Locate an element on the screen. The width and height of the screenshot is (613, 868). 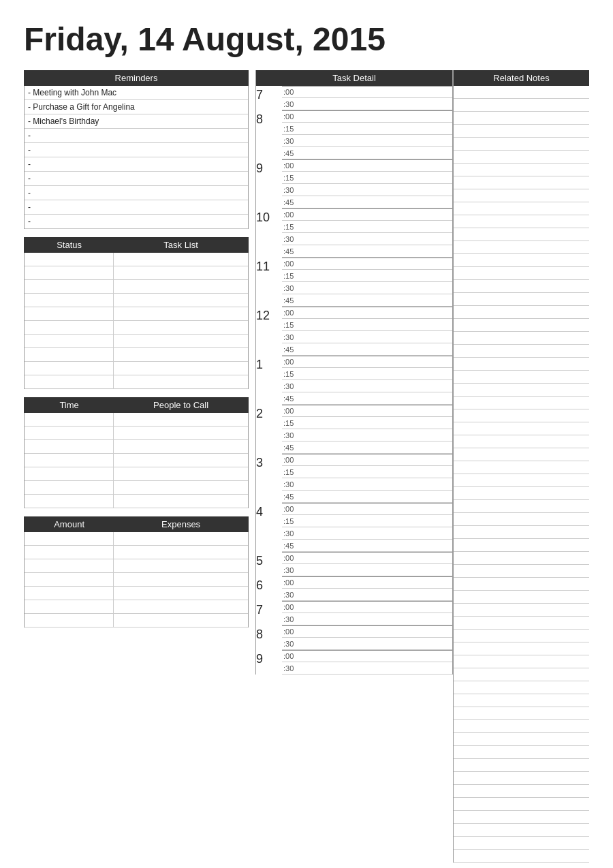
expenses-section: Amount Expenses is located at coordinates (136, 572).